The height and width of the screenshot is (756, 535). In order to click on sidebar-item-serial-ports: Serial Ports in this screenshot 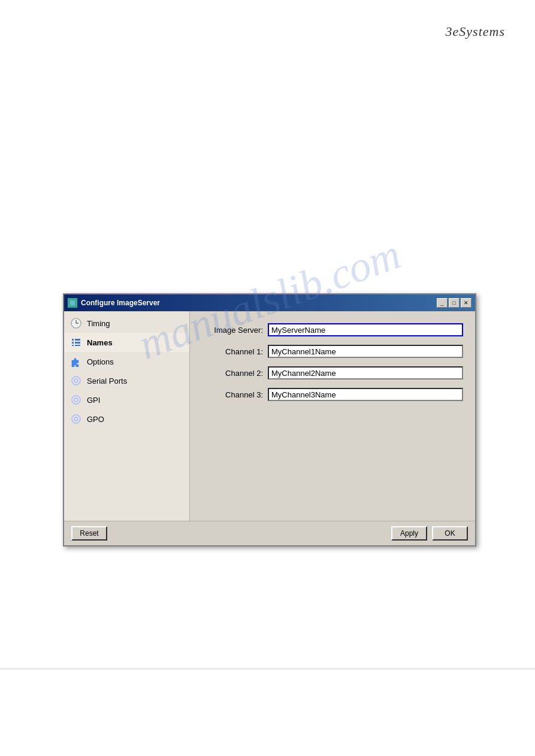, I will do `click(127, 381)`.